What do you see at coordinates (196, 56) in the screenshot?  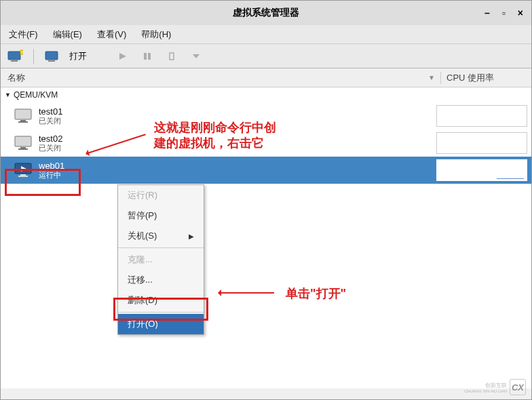 I see `dropdown-icon` at bounding box center [196, 56].